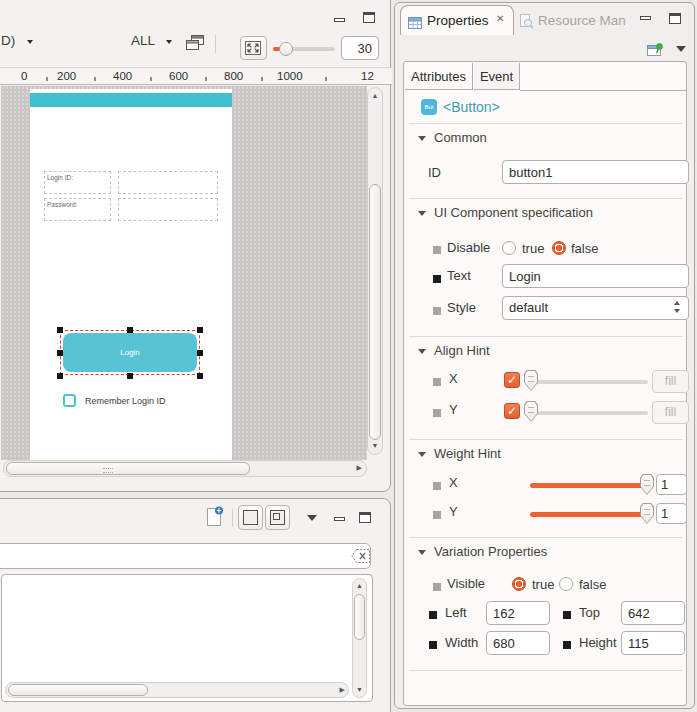 The image size is (697, 712). Describe the element at coordinates (439, 76) in the screenshot. I see `tab-attributes: Attributes` at that location.